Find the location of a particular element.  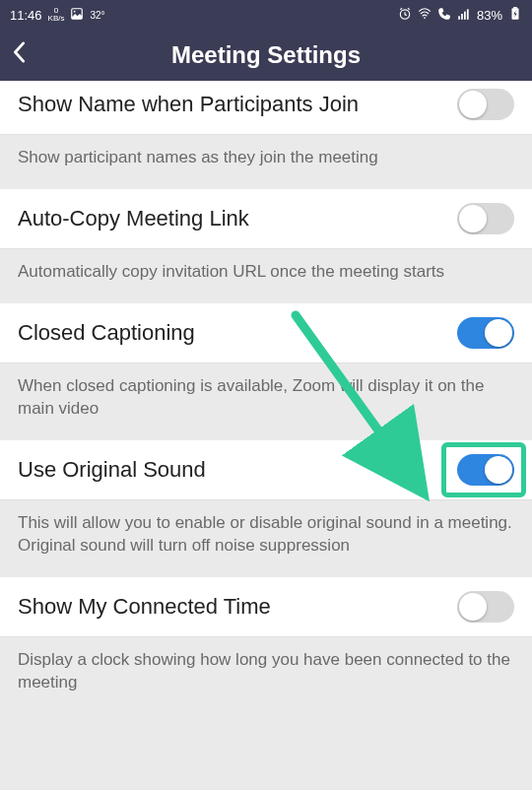

setting-label: Show Name when Participants Join is located at coordinates (188, 104).